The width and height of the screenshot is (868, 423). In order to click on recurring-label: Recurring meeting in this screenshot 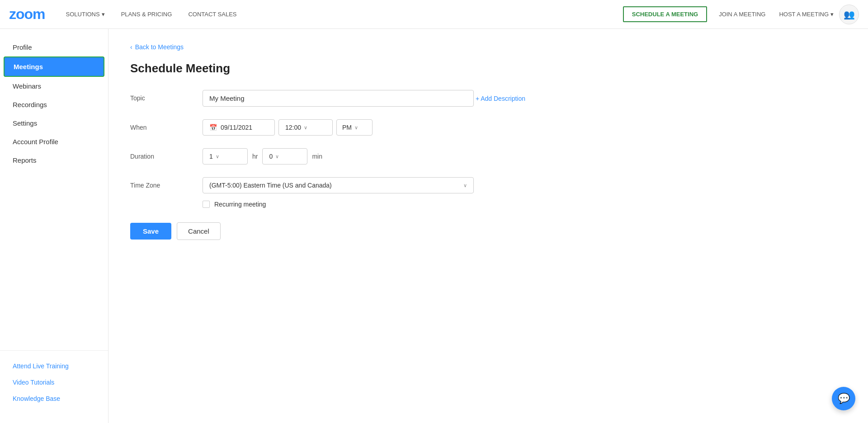, I will do `click(240, 204)`.